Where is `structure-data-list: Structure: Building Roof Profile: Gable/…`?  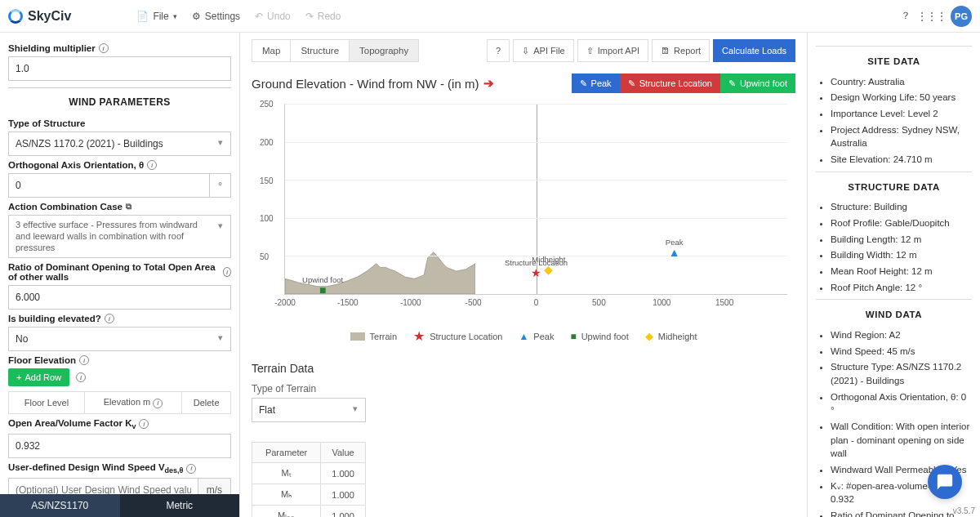 structure-data-list: Structure: Building Roof Profile: Gable/… is located at coordinates (893, 247).